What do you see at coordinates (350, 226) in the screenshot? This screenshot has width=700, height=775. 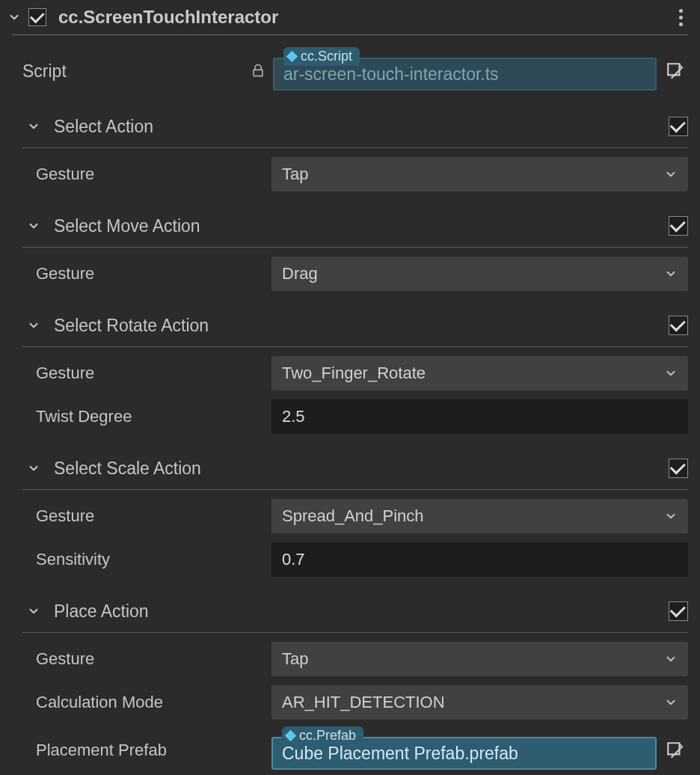 I see `section-select-move-action: Select Move Action` at bounding box center [350, 226].